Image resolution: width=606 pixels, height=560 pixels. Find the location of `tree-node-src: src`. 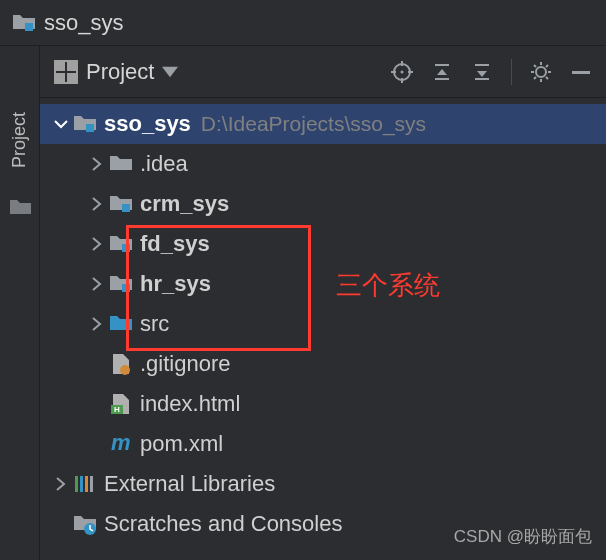

tree-node-src: src is located at coordinates (323, 324).